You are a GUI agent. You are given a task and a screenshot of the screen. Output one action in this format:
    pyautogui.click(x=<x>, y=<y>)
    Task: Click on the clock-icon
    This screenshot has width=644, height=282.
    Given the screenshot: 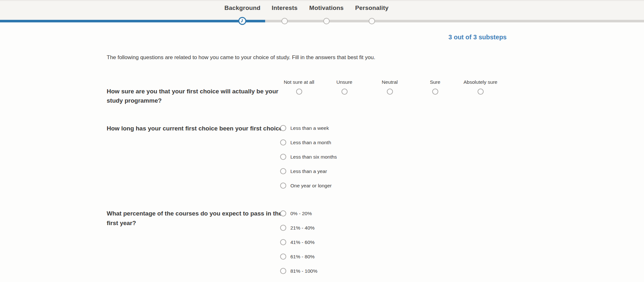 What is the action you would take?
    pyautogui.click(x=242, y=21)
    